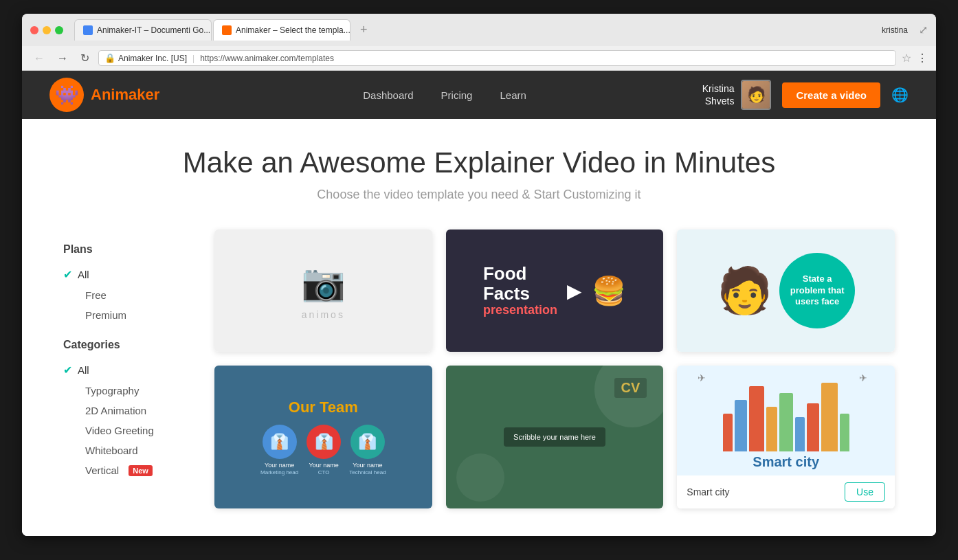 The width and height of the screenshot is (958, 560). Describe the element at coordinates (457, 95) in the screenshot. I see `nav-pricing: Pricing` at that location.